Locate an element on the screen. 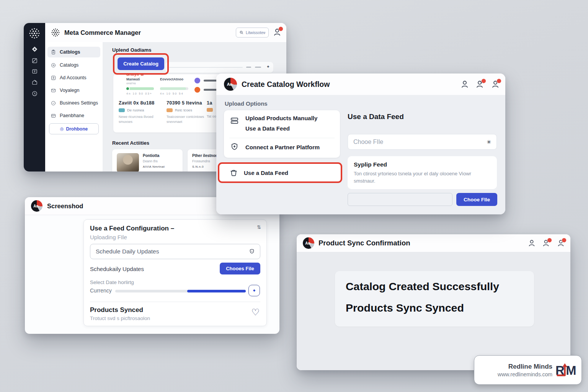 This screenshot has height=392, width=588. sidebar-label: Businees Settings is located at coordinates (79, 103).